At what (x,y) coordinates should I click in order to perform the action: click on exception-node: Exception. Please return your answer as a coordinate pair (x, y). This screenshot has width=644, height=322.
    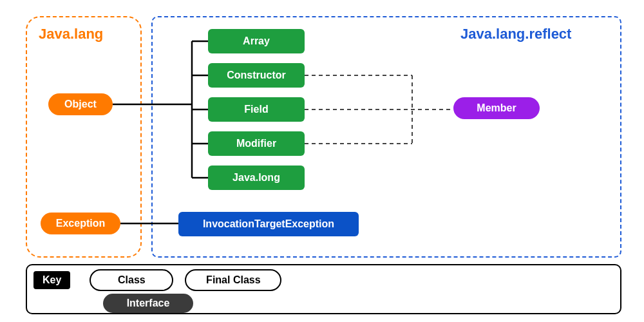
    Looking at the image, I should click on (80, 223).